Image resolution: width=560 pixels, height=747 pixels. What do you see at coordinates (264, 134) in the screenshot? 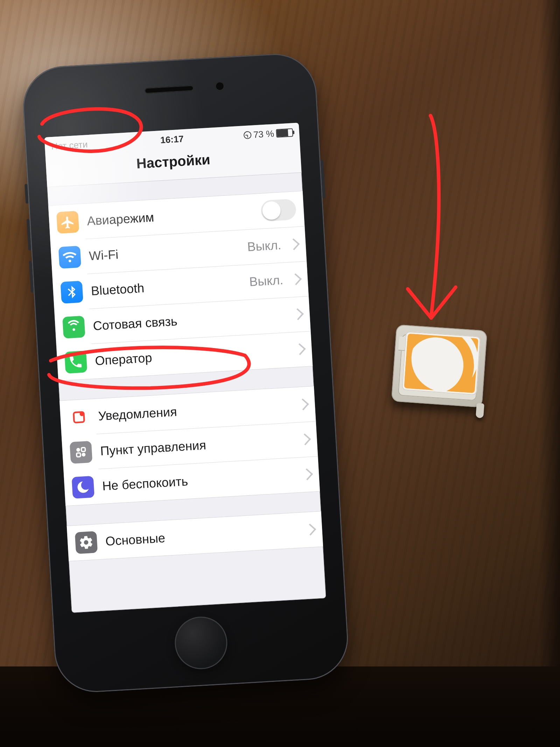
I see `battery-percent: 73 %` at bounding box center [264, 134].